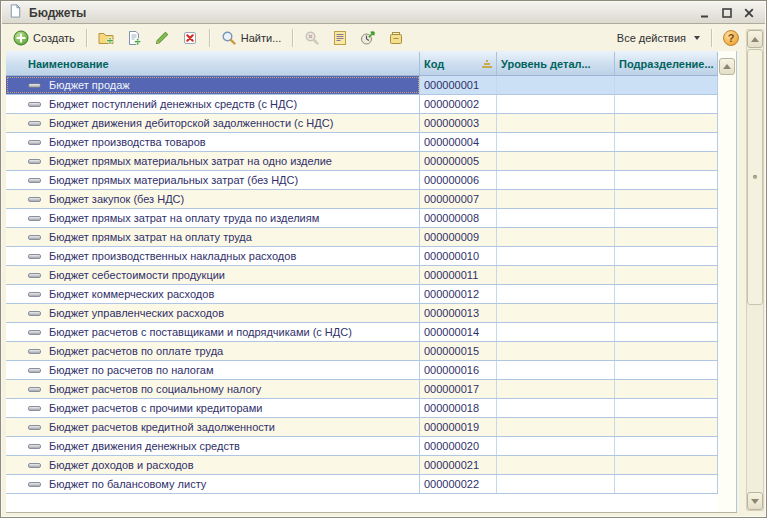 The image size is (767, 518). Describe the element at coordinates (458, 123) in the screenshot. I see `code-cell: 000000003` at that location.